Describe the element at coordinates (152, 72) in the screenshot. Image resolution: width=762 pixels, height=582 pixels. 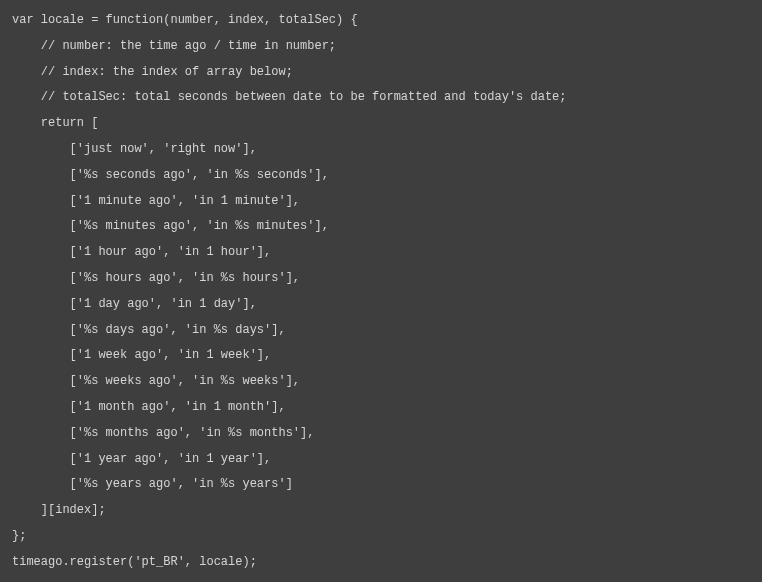
I see `code-line: // index: the index of array below;` at that location.